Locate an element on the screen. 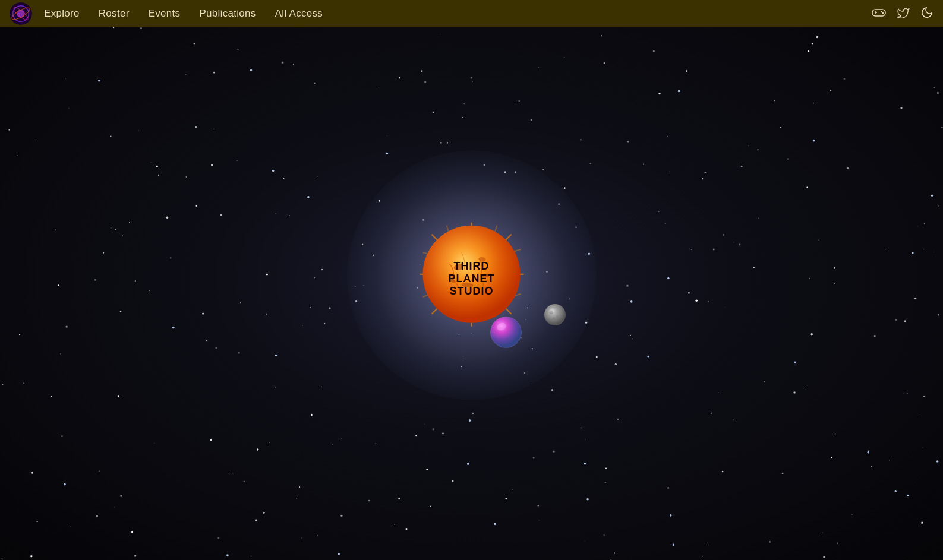 The image size is (943, 560). svg-text: THIRD is located at coordinates (471, 265).